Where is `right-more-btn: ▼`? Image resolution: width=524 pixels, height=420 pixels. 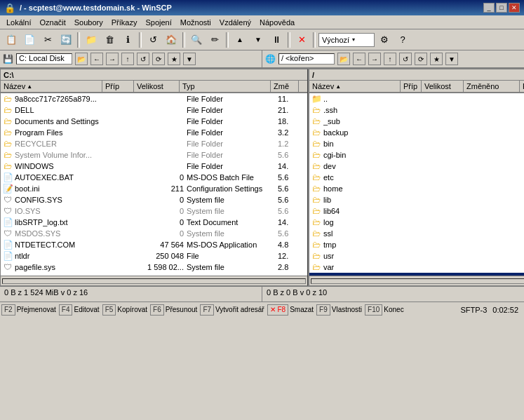
right-more-btn: ▼ is located at coordinates (452, 59).